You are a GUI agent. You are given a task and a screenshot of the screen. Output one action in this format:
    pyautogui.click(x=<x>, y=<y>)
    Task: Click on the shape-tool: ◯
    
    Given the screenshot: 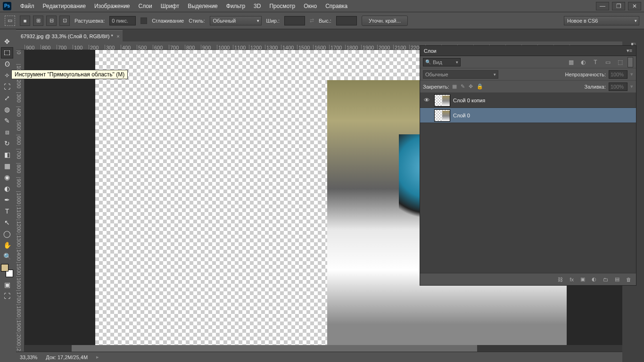 What is the action you would take?
    pyautogui.click(x=7, y=234)
    